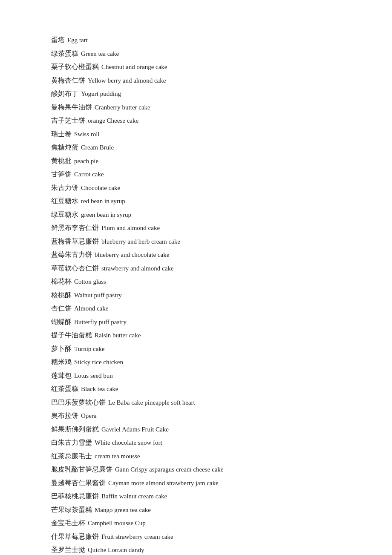 The height and width of the screenshot is (555, 392). Describe the element at coordinates (117, 523) in the screenshot. I see `english-text: Campbell mousse Cup` at that location.